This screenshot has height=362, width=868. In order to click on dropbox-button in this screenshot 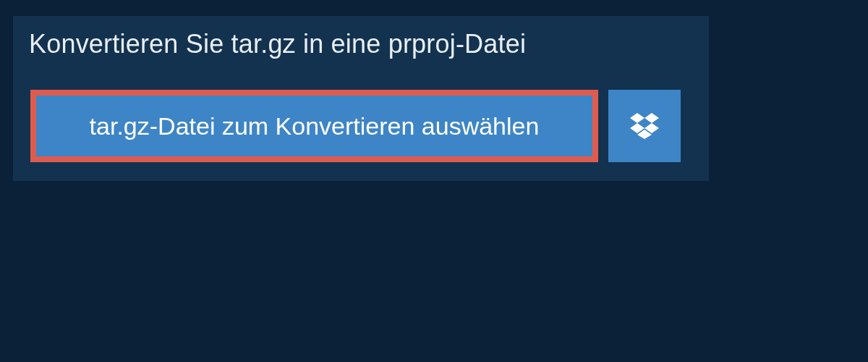, I will do `click(644, 126)`.